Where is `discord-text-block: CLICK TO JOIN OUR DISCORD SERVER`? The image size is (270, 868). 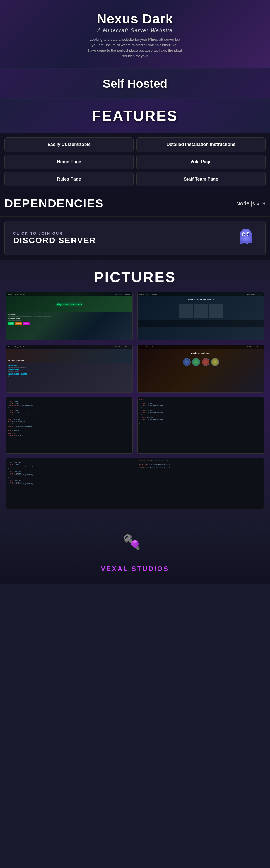
discord-text-block: CLICK TO JOIN OUR DISCORD SERVER is located at coordinates (55, 238).